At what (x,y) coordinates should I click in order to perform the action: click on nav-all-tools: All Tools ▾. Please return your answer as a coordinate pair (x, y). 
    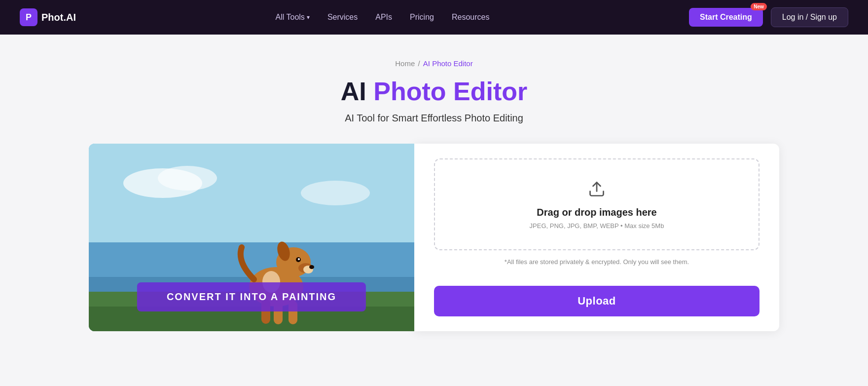
    Looking at the image, I should click on (293, 17).